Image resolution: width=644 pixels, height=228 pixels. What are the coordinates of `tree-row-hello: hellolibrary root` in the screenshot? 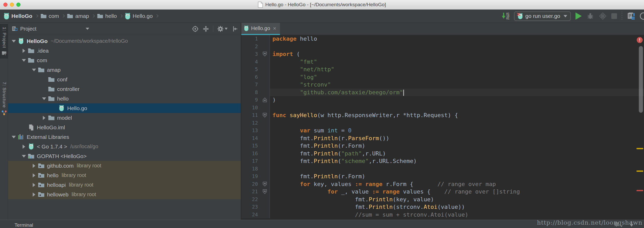 It's located at (125, 175).